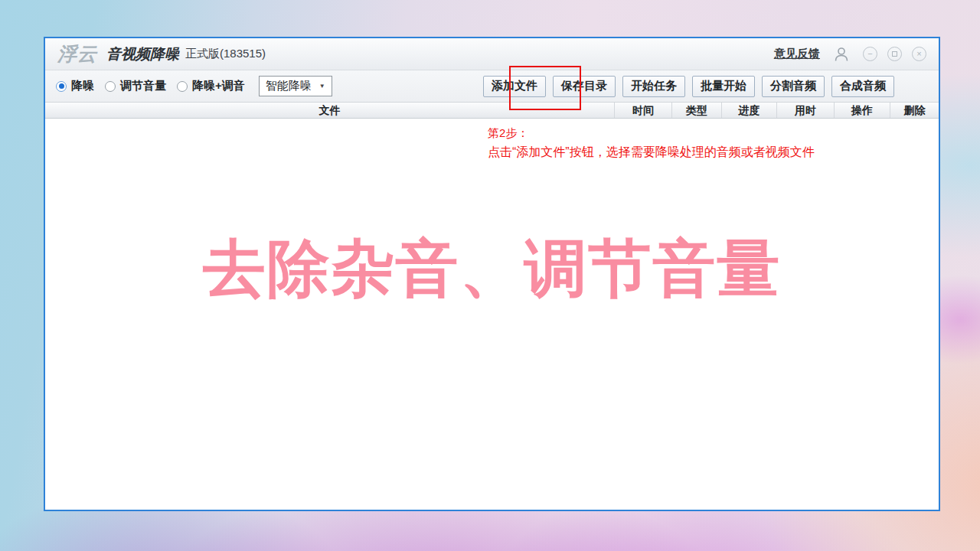 This screenshot has height=551, width=980. What do you see at coordinates (143, 86) in the screenshot?
I see `radio-adjust-volume-label: 调节音量` at bounding box center [143, 86].